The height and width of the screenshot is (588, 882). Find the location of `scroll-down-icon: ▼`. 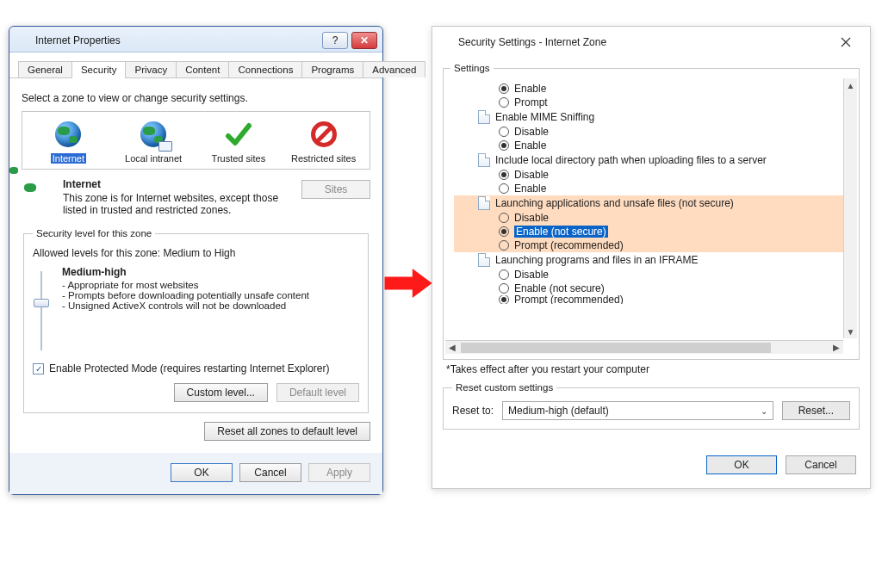

scroll-down-icon: ▼ is located at coordinates (851, 331).